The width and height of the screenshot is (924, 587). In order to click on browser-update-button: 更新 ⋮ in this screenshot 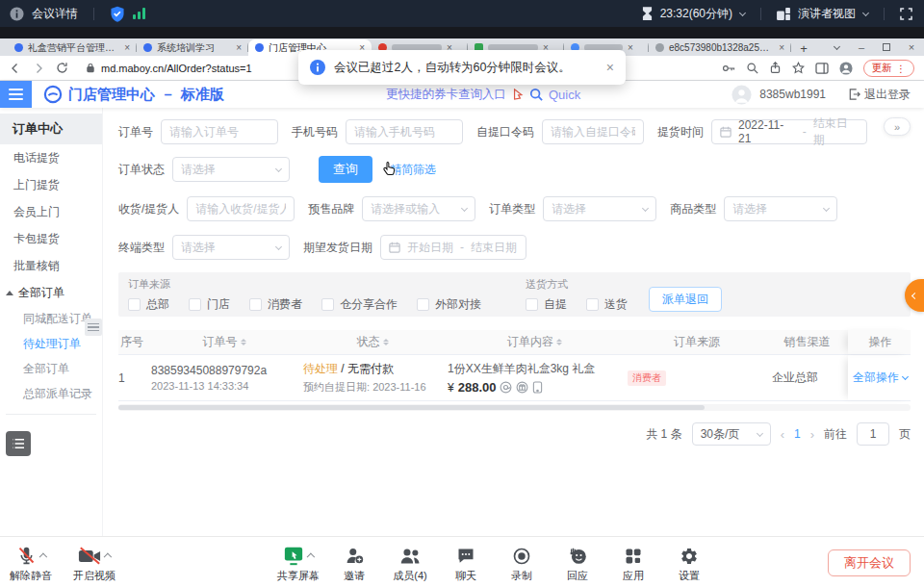, I will do `click(889, 68)`.